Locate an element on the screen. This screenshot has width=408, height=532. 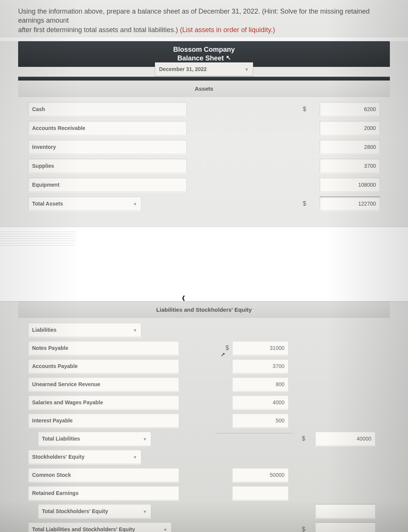
liability-amount-input: 800 is located at coordinates (260, 384).